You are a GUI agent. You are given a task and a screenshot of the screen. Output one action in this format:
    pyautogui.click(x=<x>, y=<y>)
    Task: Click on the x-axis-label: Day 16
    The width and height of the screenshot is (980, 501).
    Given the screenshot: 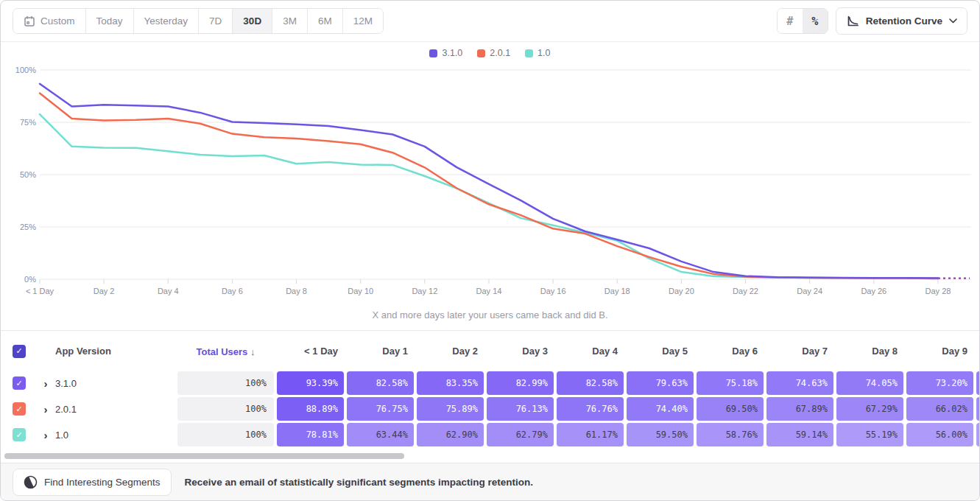 What is the action you would take?
    pyautogui.click(x=554, y=291)
    